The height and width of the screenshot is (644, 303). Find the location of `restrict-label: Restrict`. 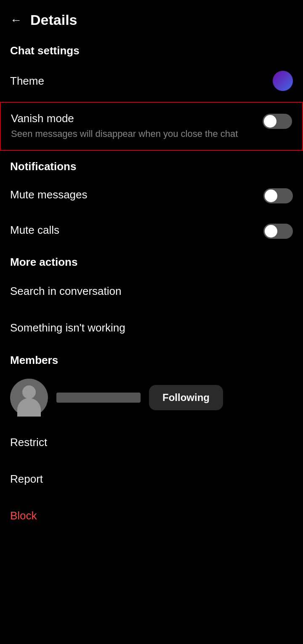

restrict-label: Restrict is located at coordinates (29, 442).